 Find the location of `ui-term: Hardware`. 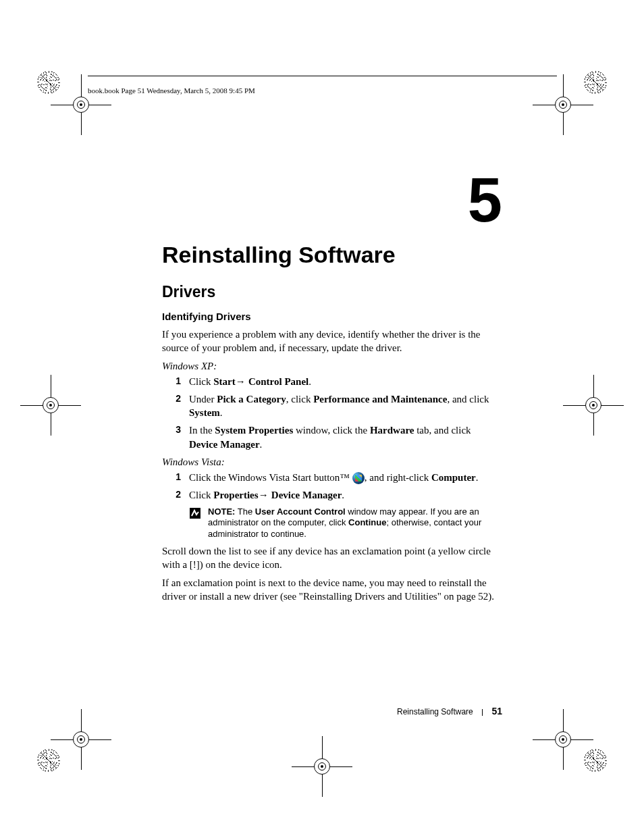

ui-term: Hardware is located at coordinates (392, 430).